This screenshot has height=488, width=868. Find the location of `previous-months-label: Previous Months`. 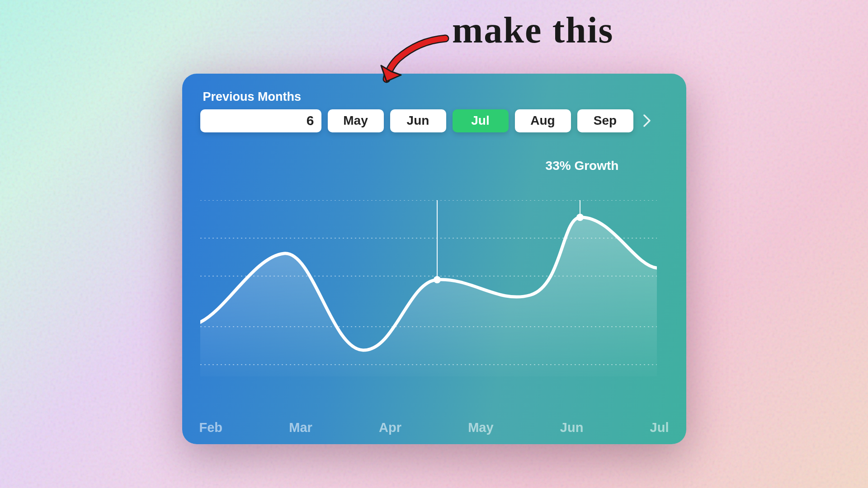

previous-months-label: Previous Months is located at coordinates (436, 97).